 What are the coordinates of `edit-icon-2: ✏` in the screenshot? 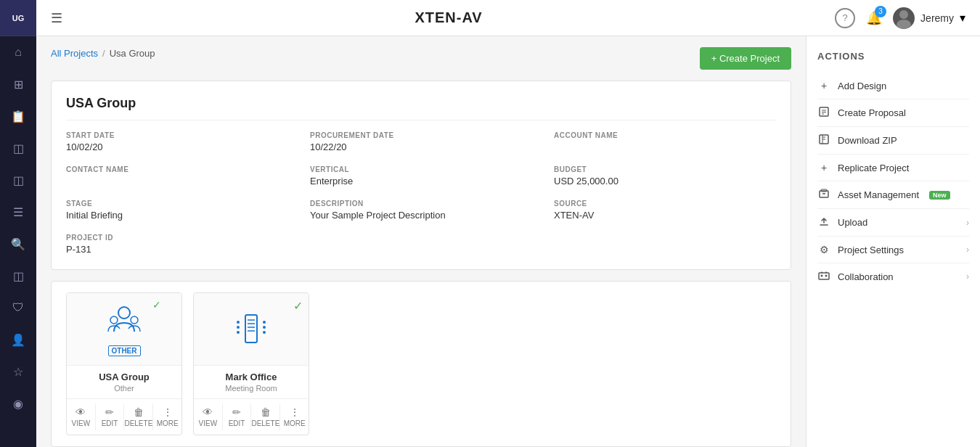 It's located at (237, 412).